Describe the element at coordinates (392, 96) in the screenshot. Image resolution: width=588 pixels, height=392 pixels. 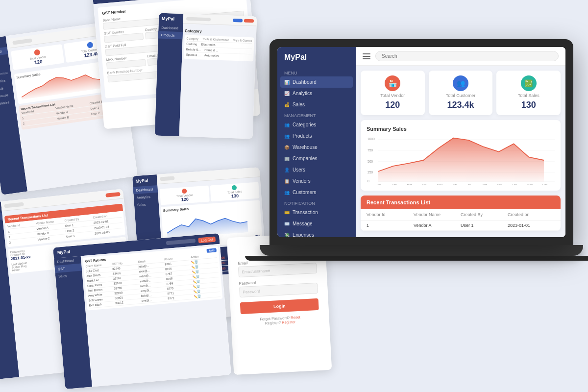
I see `vendor-label: Total Vendor` at that location.